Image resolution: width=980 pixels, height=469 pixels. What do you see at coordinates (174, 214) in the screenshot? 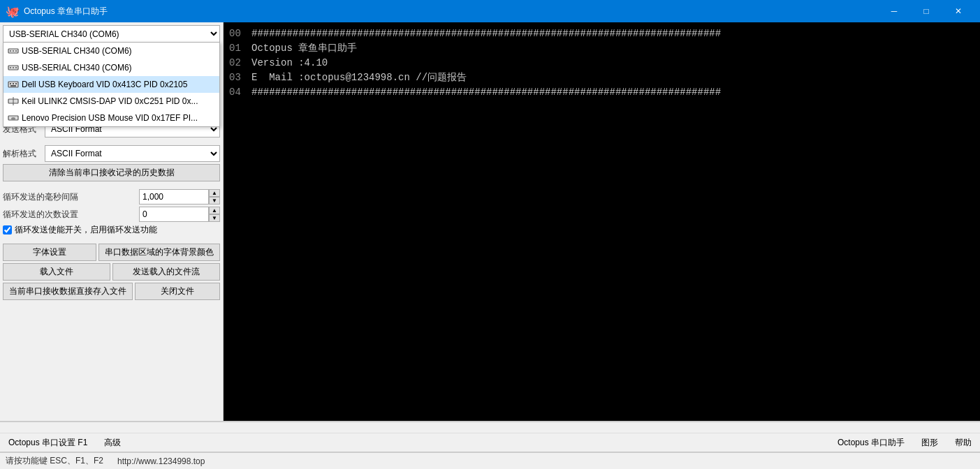
I see `loop-count-input` at bounding box center [174, 214].